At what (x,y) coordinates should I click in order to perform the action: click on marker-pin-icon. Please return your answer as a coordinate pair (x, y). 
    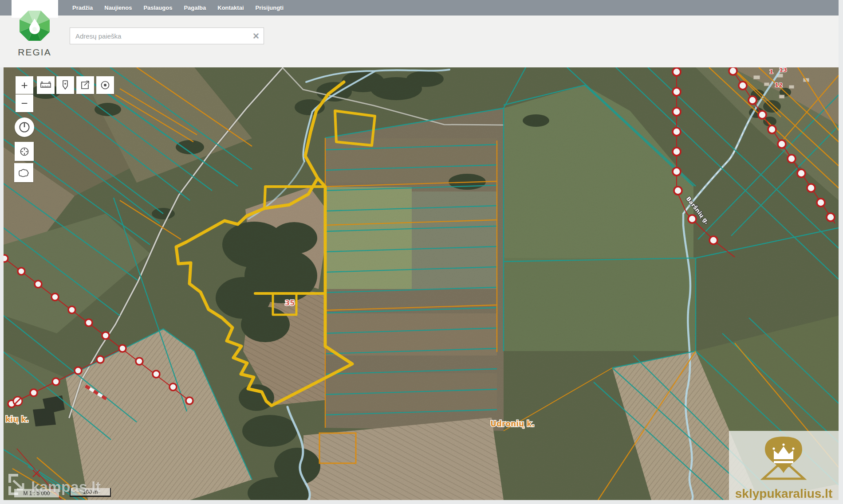
    Looking at the image, I should click on (65, 85).